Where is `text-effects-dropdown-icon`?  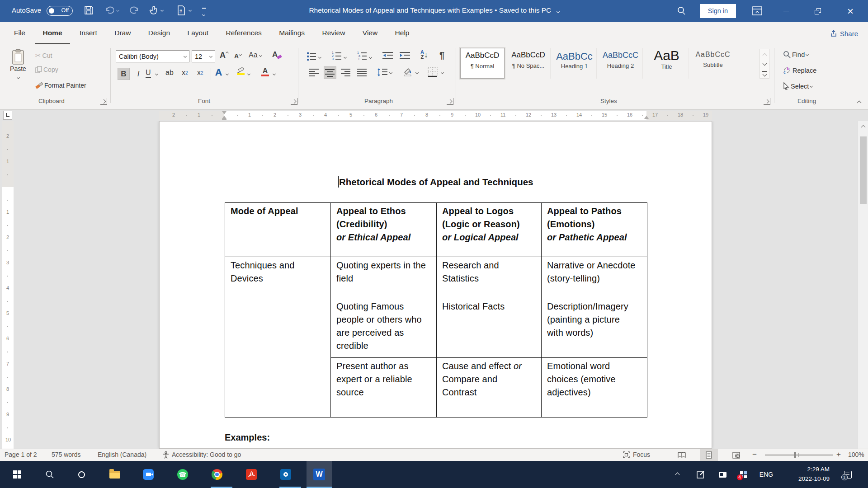 text-effects-dropdown-icon is located at coordinates (227, 74).